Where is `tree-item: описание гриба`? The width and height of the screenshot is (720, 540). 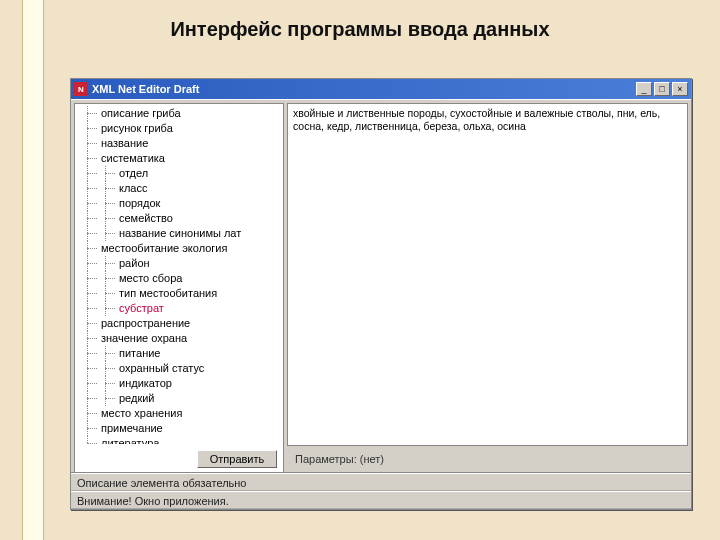
tree-item: описание гриба is located at coordinates (179, 114).